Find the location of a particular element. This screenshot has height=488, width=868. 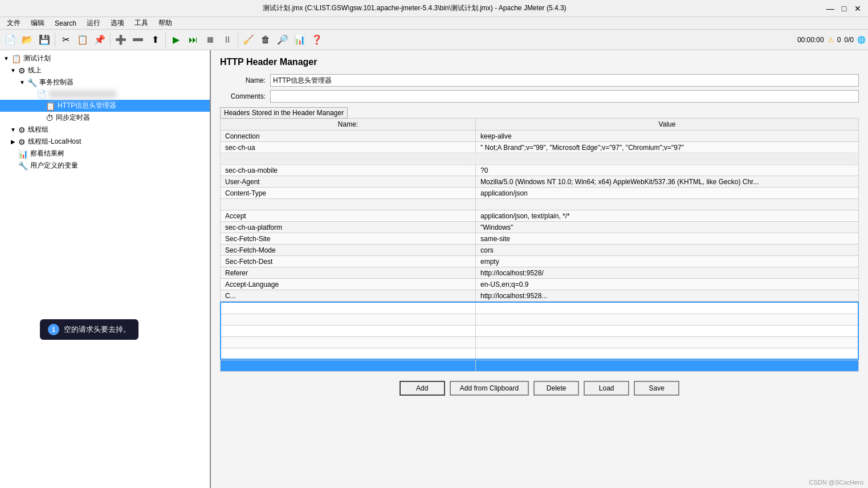

expand-controller: ▼ is located at coordinates (22, 83).